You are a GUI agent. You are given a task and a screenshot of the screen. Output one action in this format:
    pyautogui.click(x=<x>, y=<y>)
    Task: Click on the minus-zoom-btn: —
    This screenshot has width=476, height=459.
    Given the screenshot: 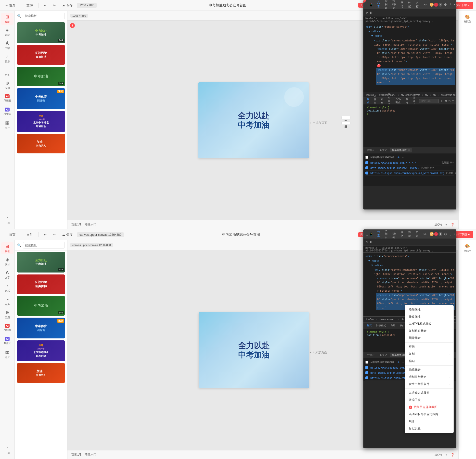 What is the action you would take?
    pyautogui.click(x=430, y=225)
    